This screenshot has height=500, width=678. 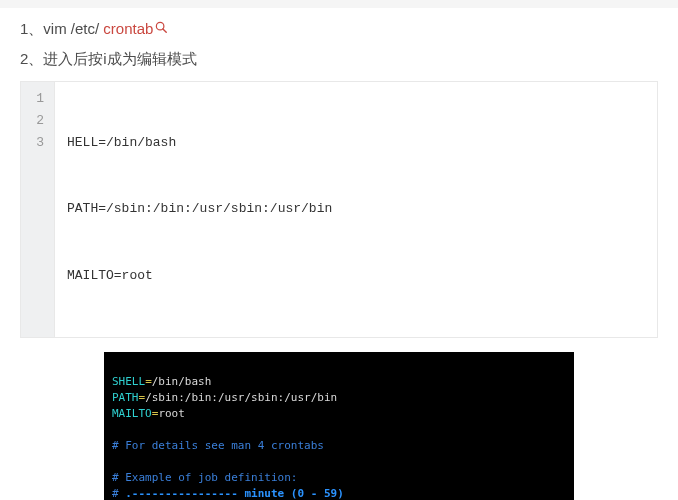 I want to click on code-line: MAILTO=root, so click(x=356, y=276).